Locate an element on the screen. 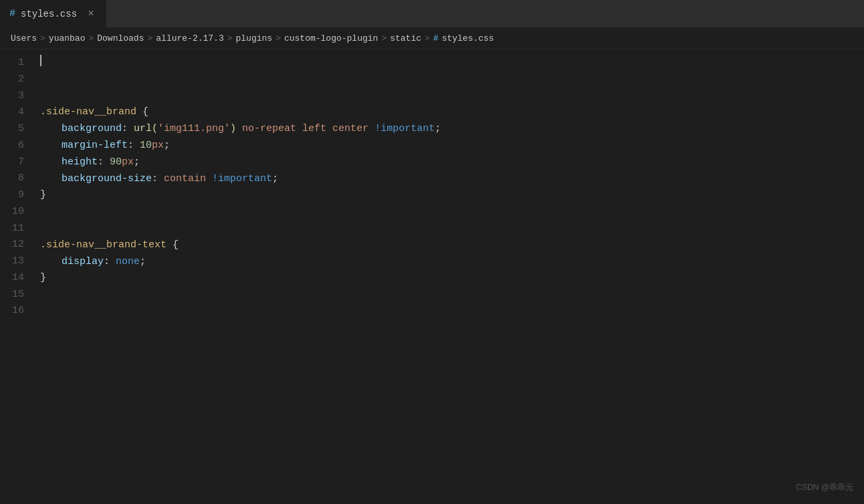 The image size is (864, 504). text-cursor is located at coordinates (41, 60).